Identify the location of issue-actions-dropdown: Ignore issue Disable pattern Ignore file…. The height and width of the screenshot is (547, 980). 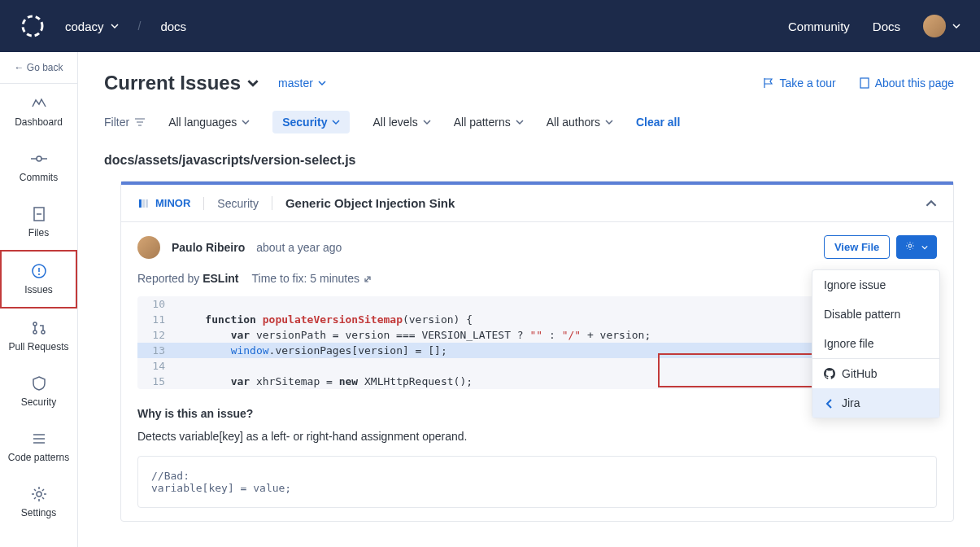
(876, 344).